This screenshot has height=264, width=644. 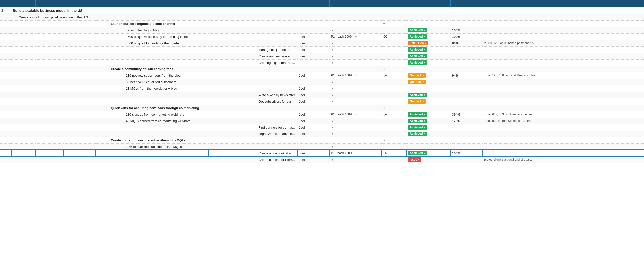 What do you see at coordinates (322, 153) in the screenshot?
I see `table-row: Create a playbook about Onboarding Joei …` at bounding box center [322, 153].